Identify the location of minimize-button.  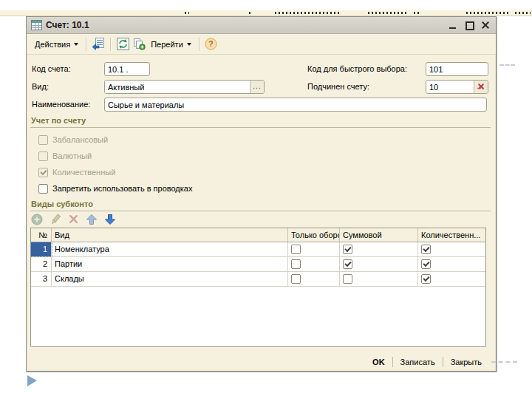
(454, 25).